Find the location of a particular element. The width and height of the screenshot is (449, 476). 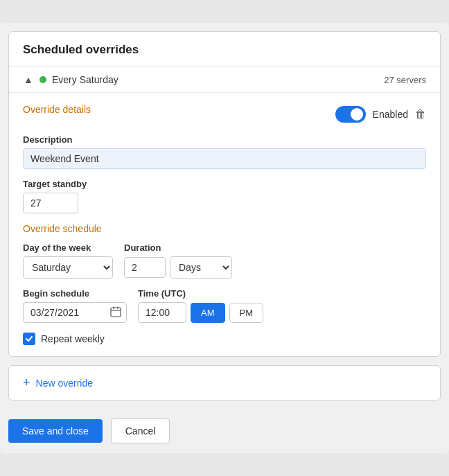

details-header: Override details Enabled 🗑 is located at coordinates (224, 114).